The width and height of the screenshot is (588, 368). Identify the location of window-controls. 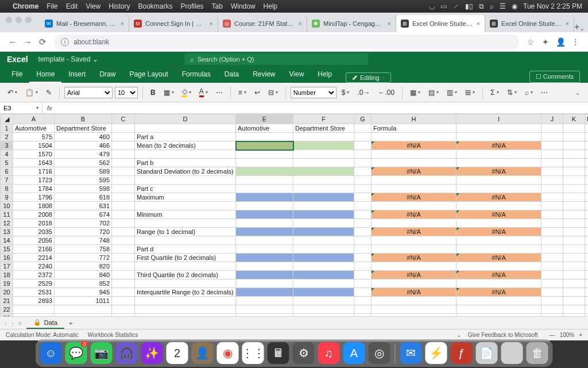
(18, 20).